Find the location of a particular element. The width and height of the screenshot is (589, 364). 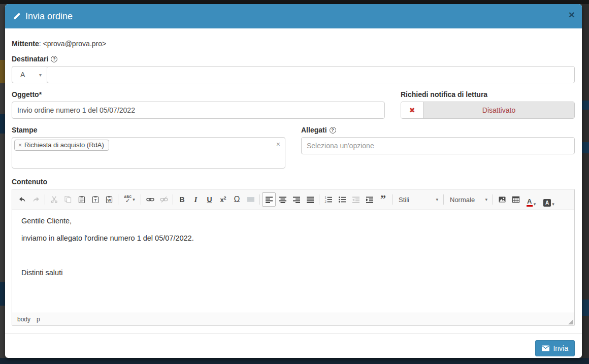

text-color-icon: A is located at coordinates (530, 202).